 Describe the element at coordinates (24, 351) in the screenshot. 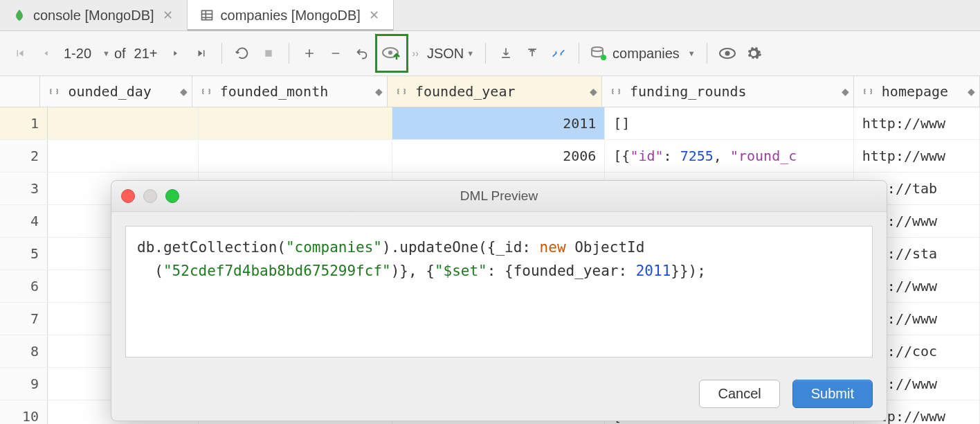

I see `row-number: 8` at that location.